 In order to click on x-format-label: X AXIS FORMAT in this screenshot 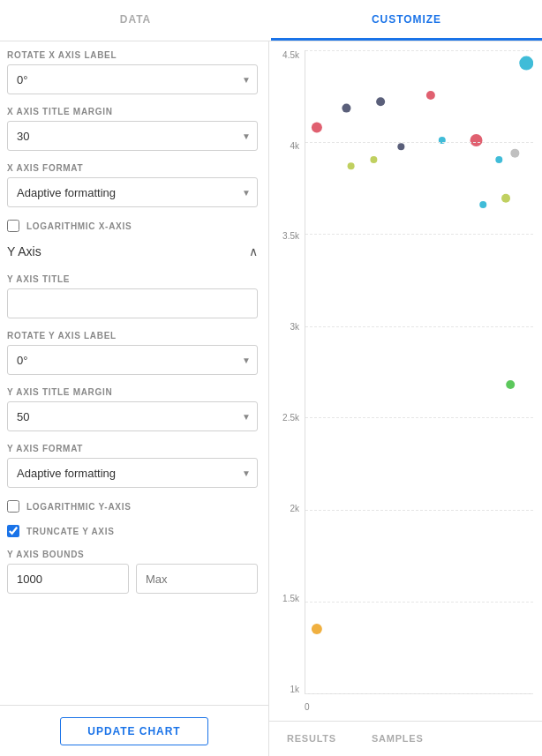, I will do `click(132, 168)`.